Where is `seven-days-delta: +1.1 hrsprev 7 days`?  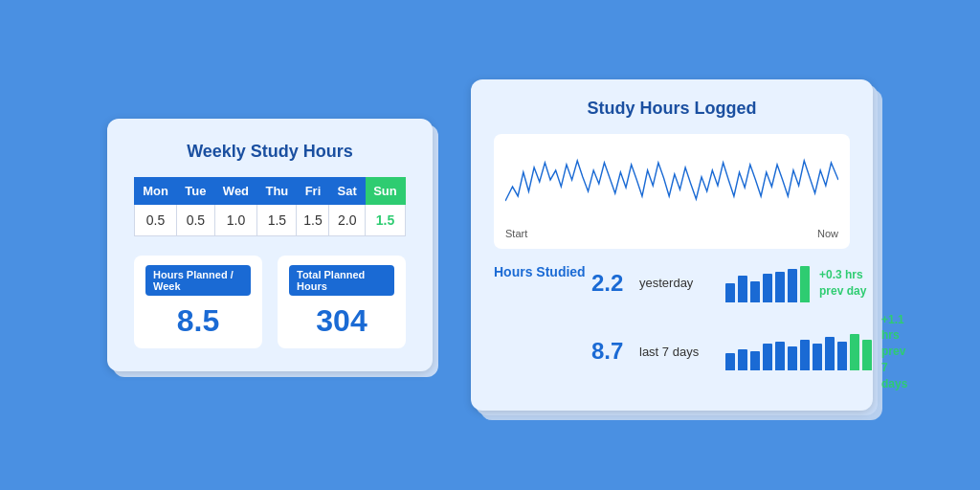
seven-days-delta: +1.1 hrsprev 7 days is located at coordinates (894, 352).